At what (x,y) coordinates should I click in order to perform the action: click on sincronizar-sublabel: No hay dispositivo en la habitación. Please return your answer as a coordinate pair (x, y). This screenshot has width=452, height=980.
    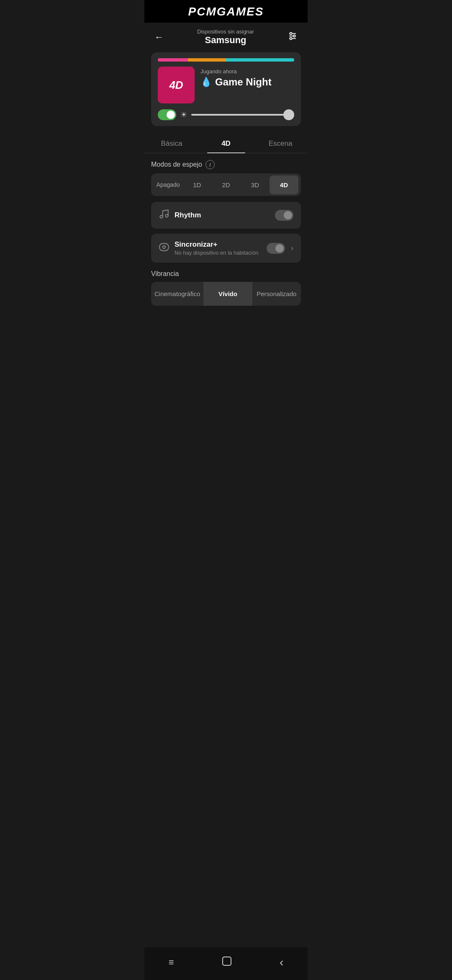
    Looking at the image, I should click on (218, 253).